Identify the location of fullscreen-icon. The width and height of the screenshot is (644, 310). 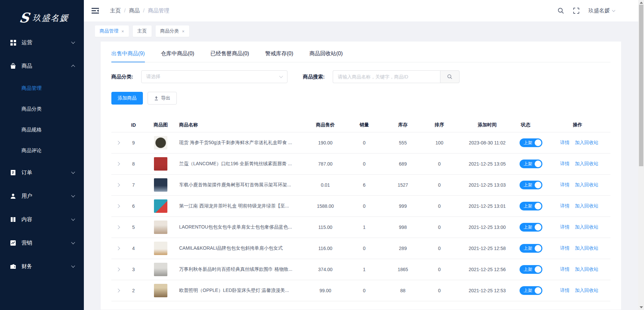
(576, 11).